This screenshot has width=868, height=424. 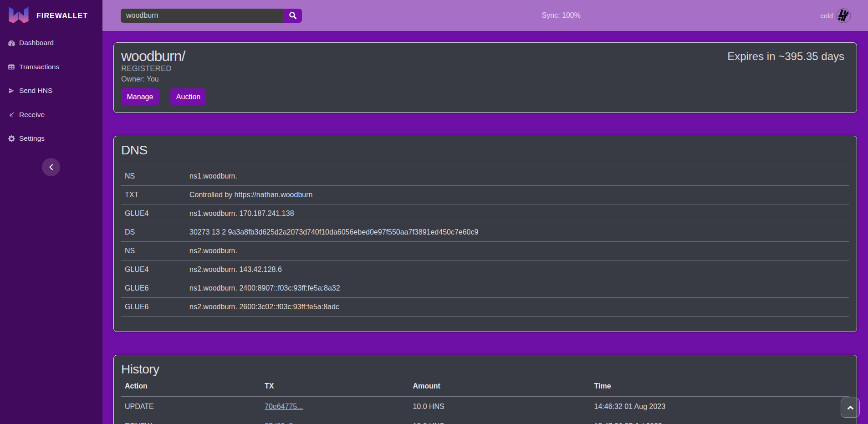 What do you see at coordinates (153, 232) in the screenshot?
I see `dns-record-type: DS` at bounding box center [153, 232].